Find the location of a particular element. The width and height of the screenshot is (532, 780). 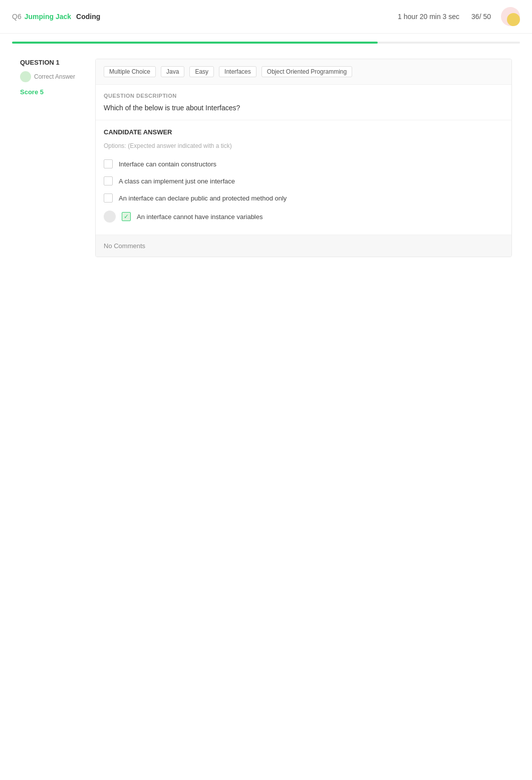

timer-display: 1 hour 20 min 3 sec is located at coordinates (429, 17).